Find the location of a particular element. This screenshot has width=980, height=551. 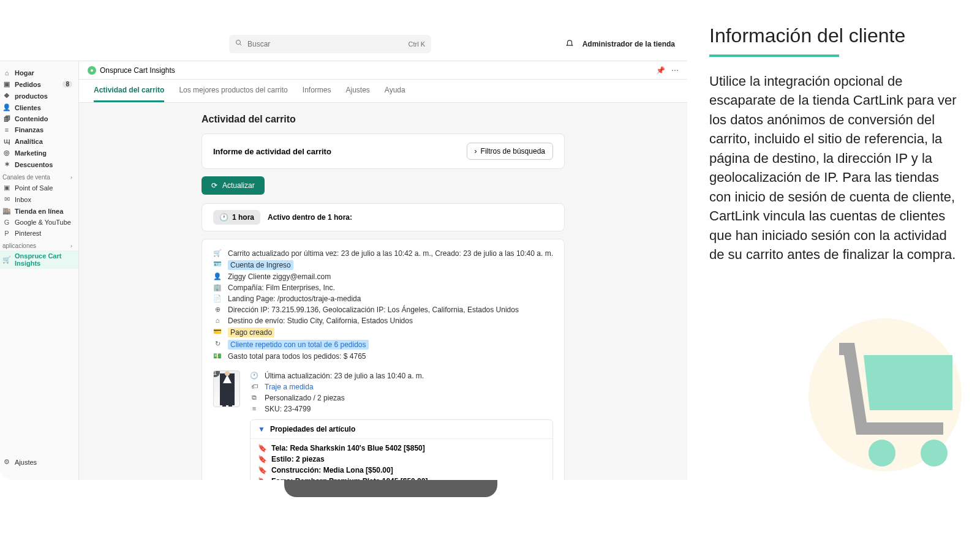

pin-icon: 📌 is located at coordinates (660, 70).